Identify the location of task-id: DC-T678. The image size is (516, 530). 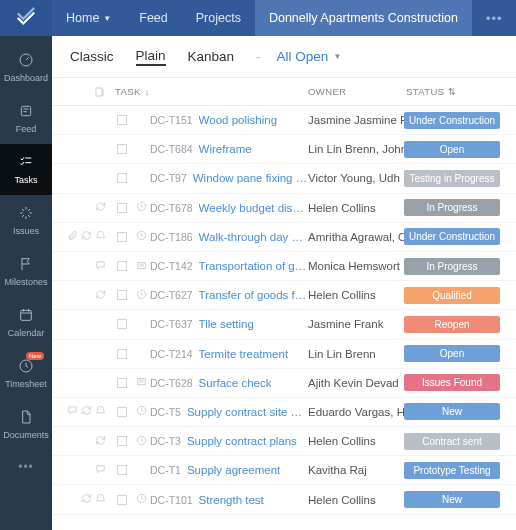
(172, 208).